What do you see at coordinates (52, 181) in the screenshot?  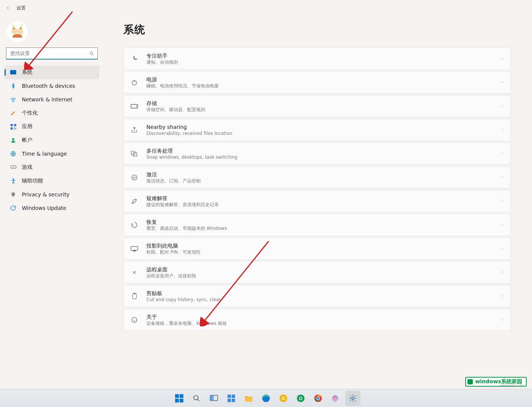 I see `nav-accessibility: 辅助功能` at bounding box center [52, 181].